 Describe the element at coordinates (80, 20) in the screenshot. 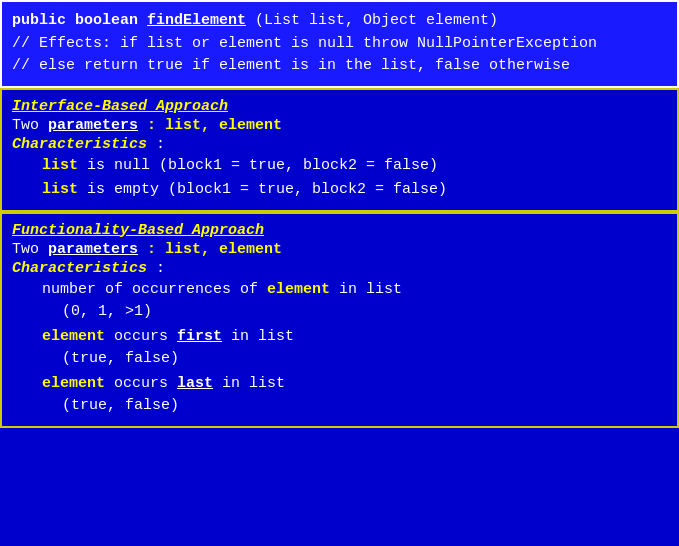

I see `method-prefix: public boolean` at that location.